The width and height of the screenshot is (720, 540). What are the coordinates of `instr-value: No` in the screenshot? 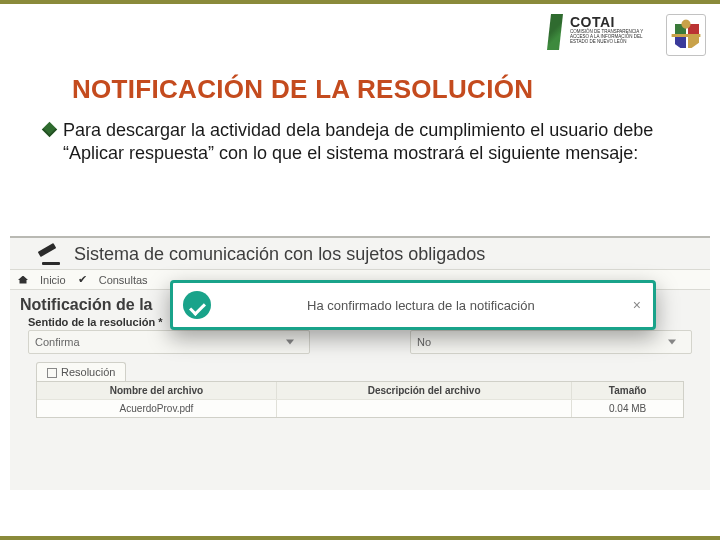 It's located at (424, 342).